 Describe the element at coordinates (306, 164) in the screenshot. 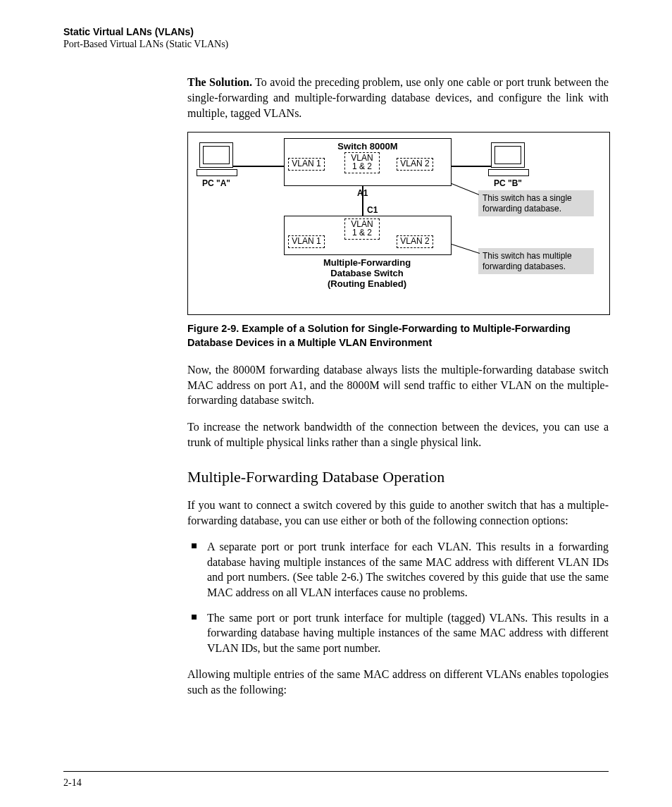

I see `switch-top-vlan1: VLAN 1` at that location.